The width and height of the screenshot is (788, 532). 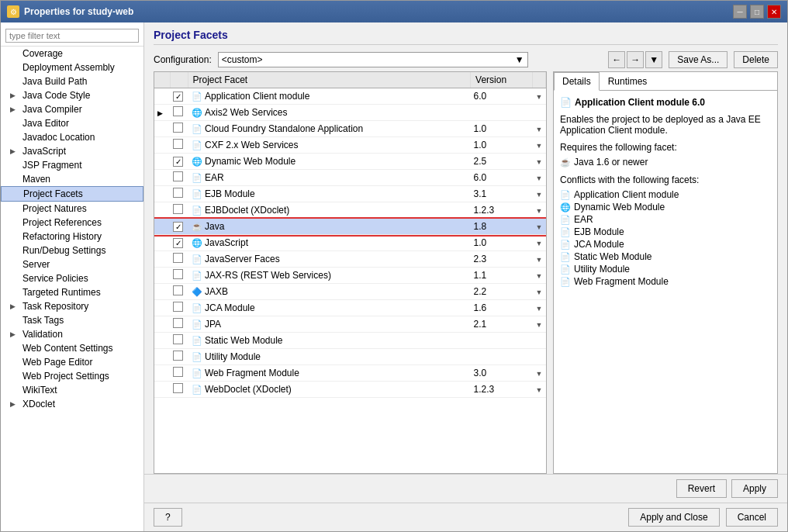 I want to click on sidebar-item-validation: ▶Validation, so click(x=72, y=334).